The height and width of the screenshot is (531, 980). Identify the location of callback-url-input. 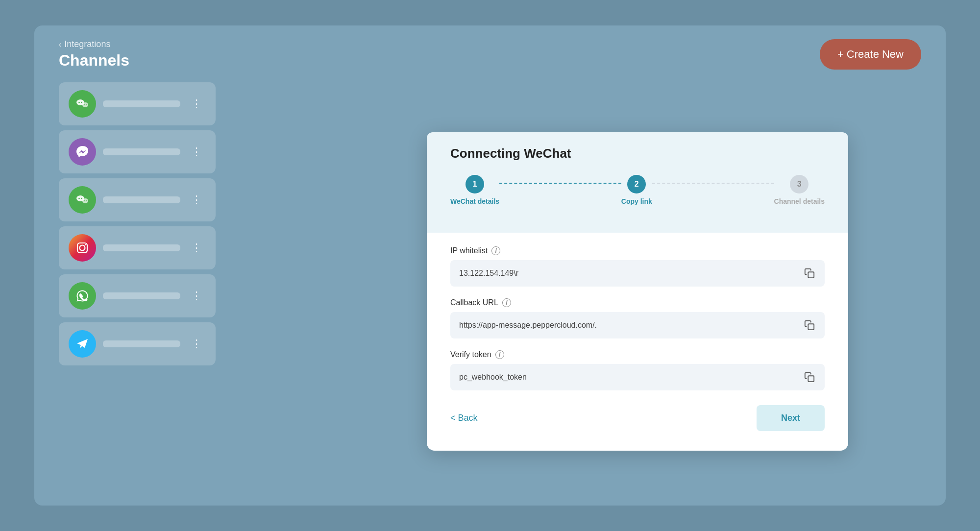
(629, 325).